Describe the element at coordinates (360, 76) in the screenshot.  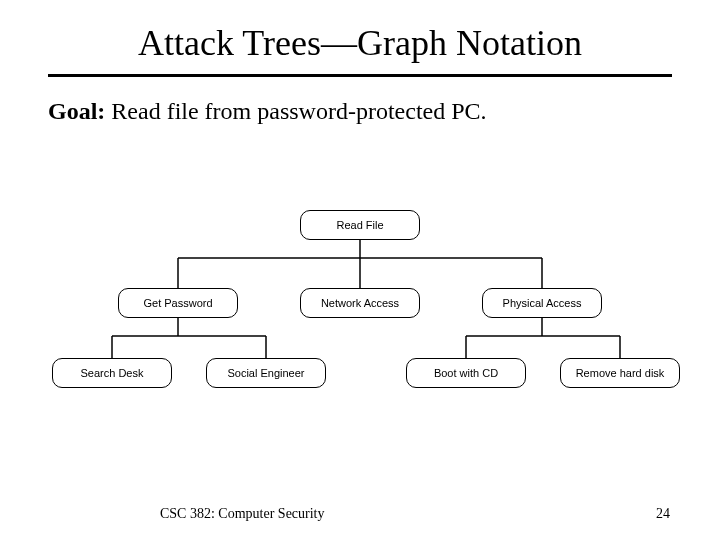
I see `title-divider` at that location.